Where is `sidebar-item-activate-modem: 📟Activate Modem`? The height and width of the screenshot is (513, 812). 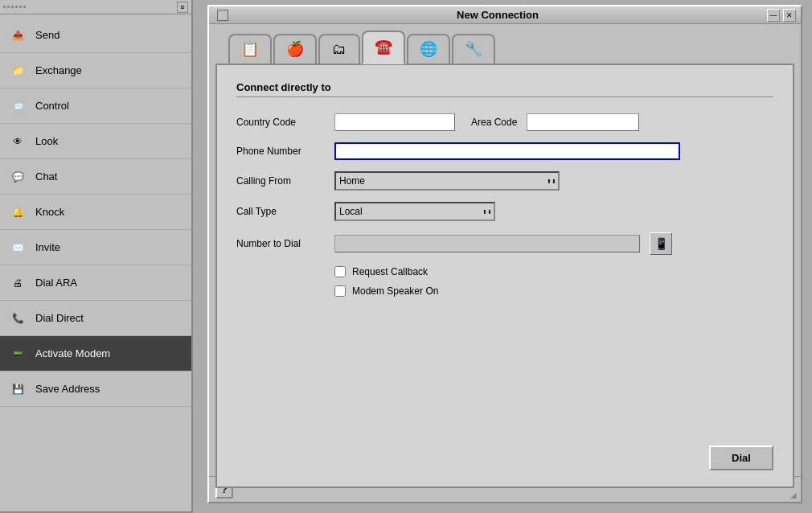
sidebar-item-activate-modem: 📟Activate Modem is located at coordinates (96, 354).